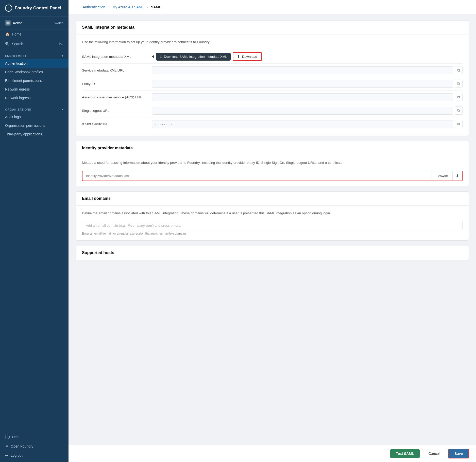 This screenshot has height=462, width=476. I want to click on meta-row-service-url: Service metadata XML URL ⧉, so click(272, 70).